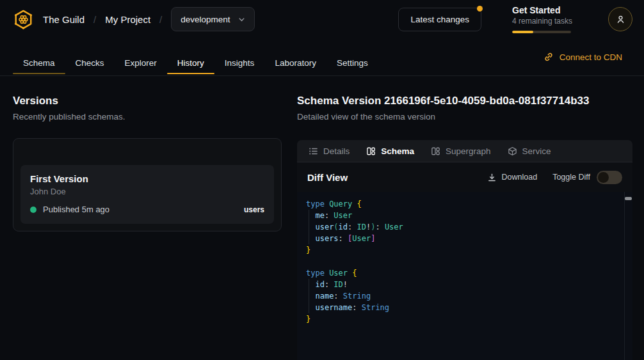 This screenshot has width=644, height=360. I want to click on toggle-diff-switch, so click(609, 178).